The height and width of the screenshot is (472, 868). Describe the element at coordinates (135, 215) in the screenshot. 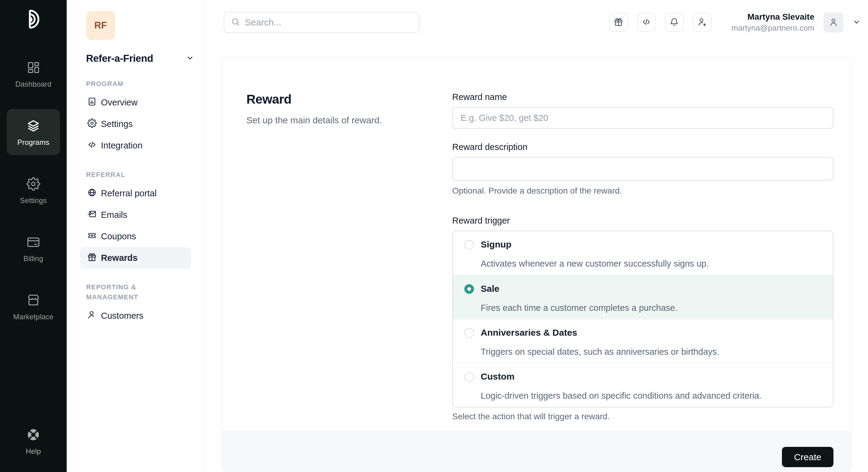

I see `subnav-item-emails: Emails` at that location.